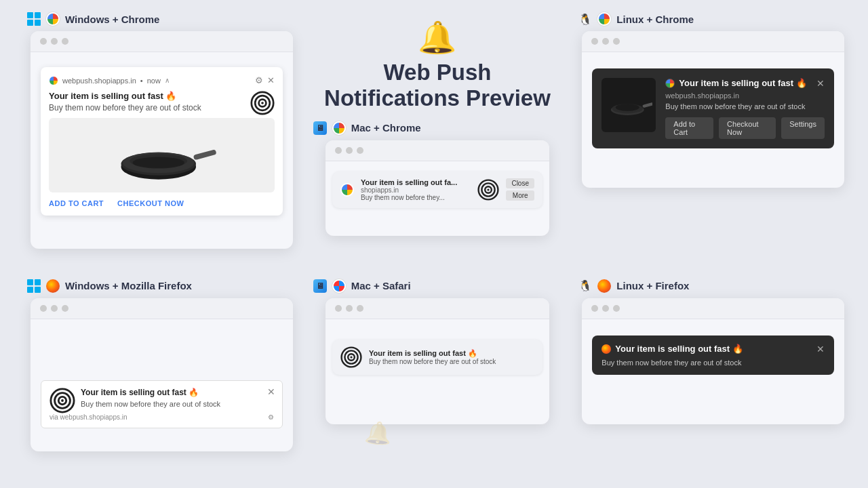 This screenshot has height=488, width=868. What do you see at coordinates (271, 80) in the screenshot?
I see `close-icon-wc: ✕` at bounding box center [271, 80].